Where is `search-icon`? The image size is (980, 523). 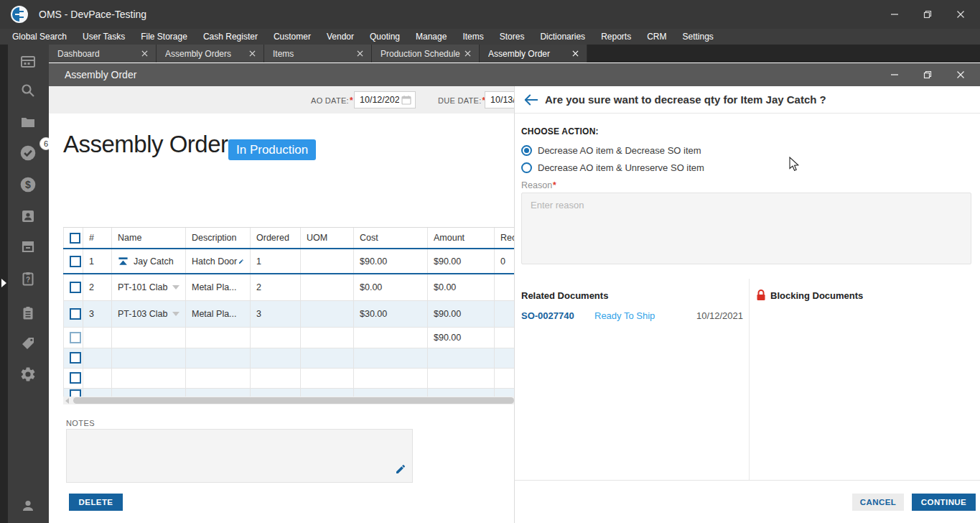
search-icon is located at coordinates (28, 91).